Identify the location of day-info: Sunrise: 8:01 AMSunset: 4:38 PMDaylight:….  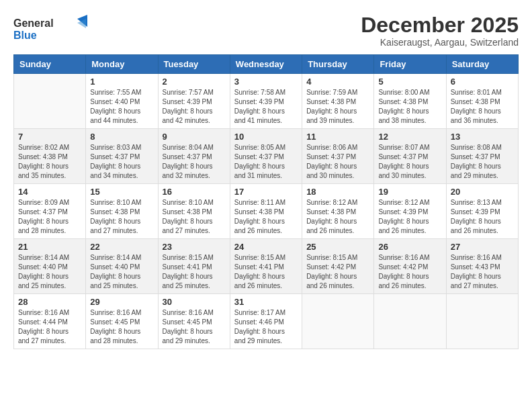
(482, 107).